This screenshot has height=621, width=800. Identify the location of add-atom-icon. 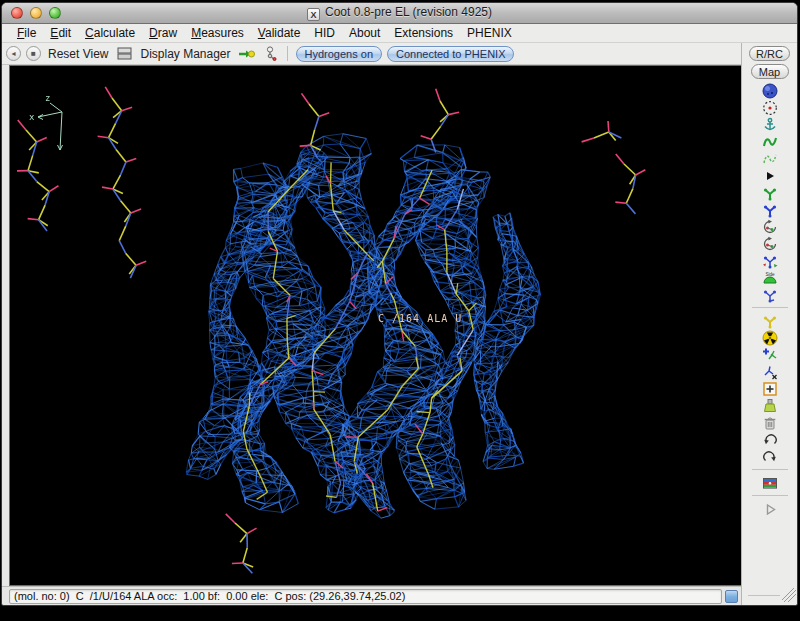
(770, 388).